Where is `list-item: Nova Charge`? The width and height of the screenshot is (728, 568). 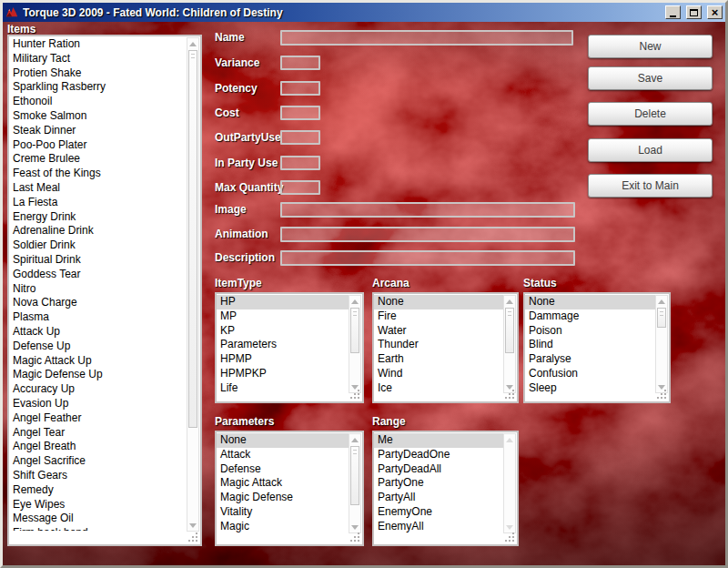
list-item: Nova Charge is located at coordinates (98, 303).